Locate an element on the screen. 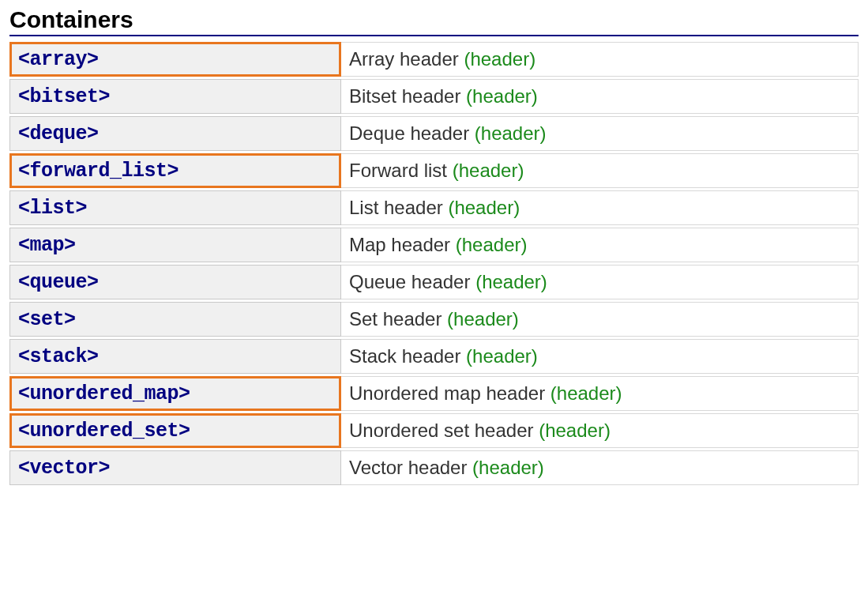 Image resolution: width=868 pixels, height=595 pixels. header-name: <bitset> is located at coordinates (64, 96).